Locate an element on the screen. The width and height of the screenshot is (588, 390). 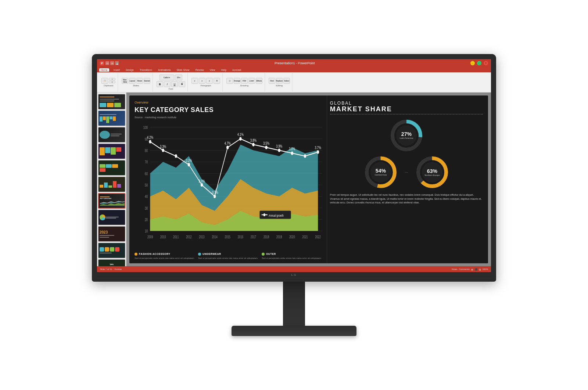
view-reading-icon: ▥ is located at coordinates (480, 270).